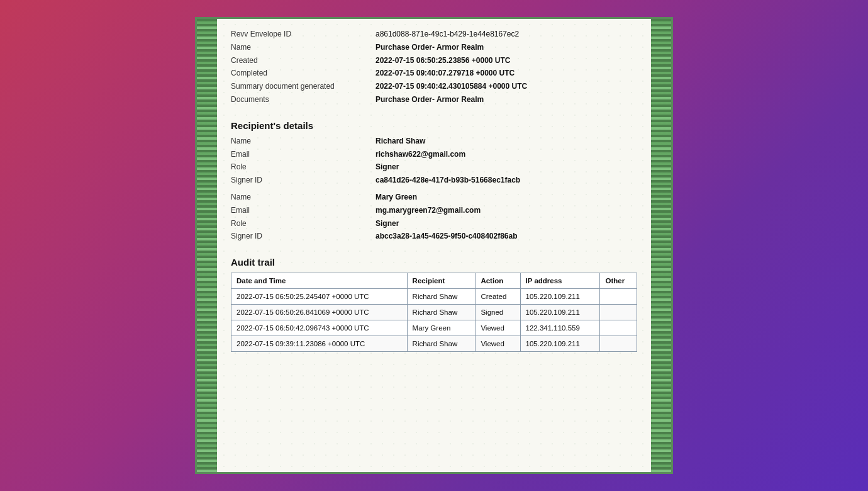  Describe the element at coordinates (434, 297) in the screenshot. I see `audit-table-row: 2022-07-15 06:50:25.245407 +0000 UTCRich…` at that location.